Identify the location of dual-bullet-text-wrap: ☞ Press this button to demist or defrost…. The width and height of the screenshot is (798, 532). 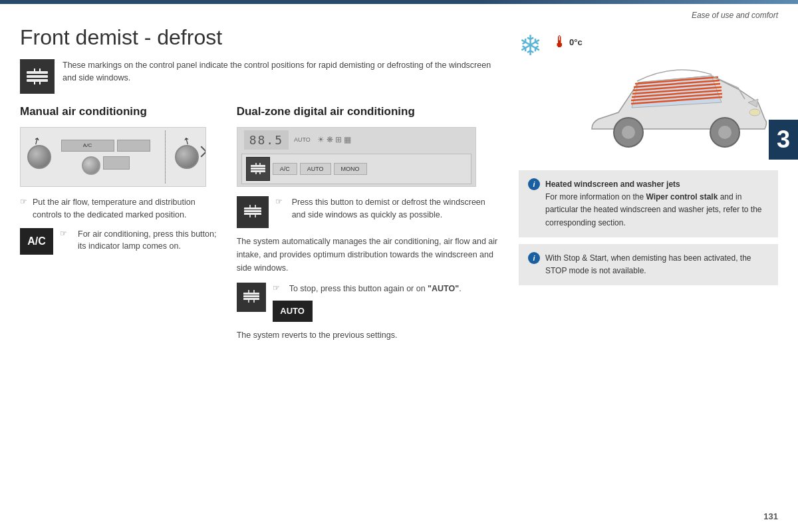
(387, 209).